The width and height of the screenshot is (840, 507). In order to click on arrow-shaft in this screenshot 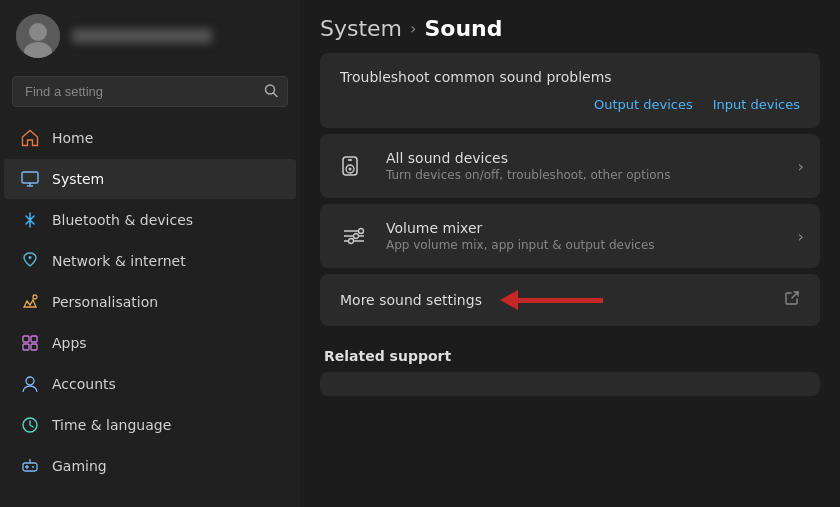, I will do `click(560, 300)`.